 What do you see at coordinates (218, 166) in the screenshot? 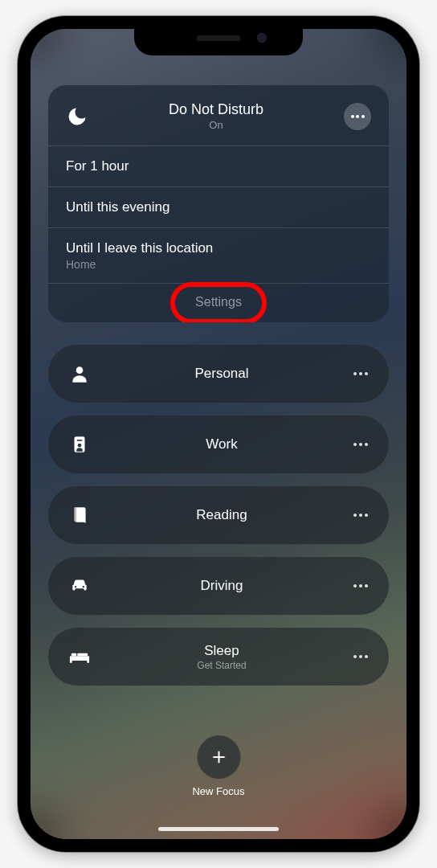
I see `dnd-option-label: For 1 hour` at bounding box center [218, 166].